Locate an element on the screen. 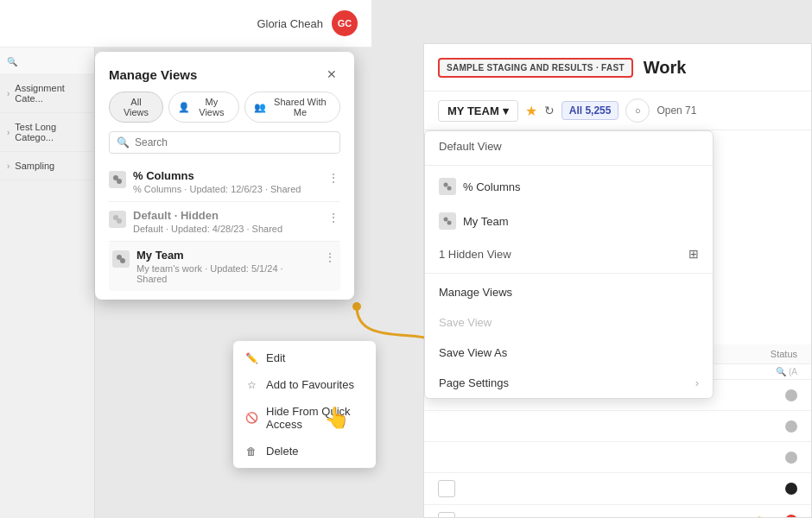 The width and height of the screenshot is (812, 518). sidebar-item-test: › Test Long Catego... is located at coordinates (47, 133).